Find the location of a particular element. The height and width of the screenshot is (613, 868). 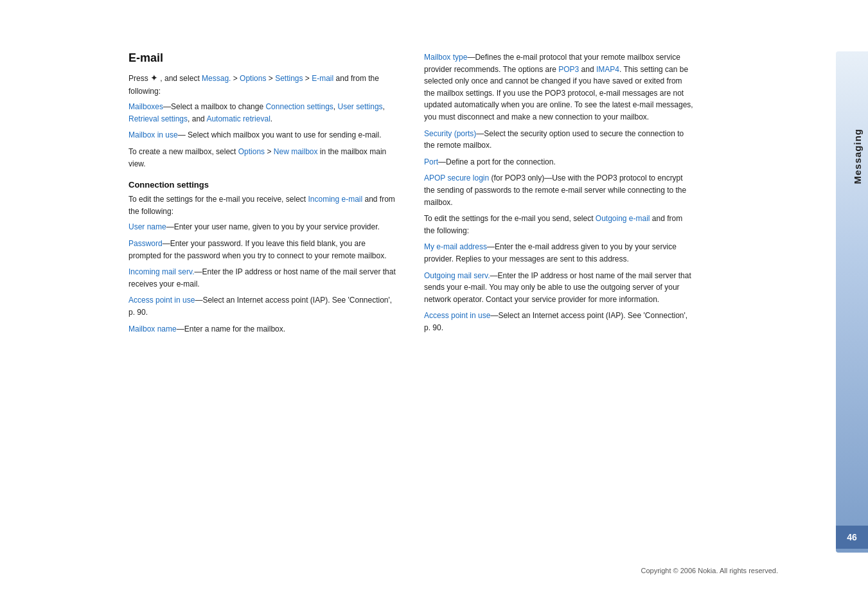

right-column: Mailbox type—Defines the e-mail protocol… is located at coordinates (559, 195).